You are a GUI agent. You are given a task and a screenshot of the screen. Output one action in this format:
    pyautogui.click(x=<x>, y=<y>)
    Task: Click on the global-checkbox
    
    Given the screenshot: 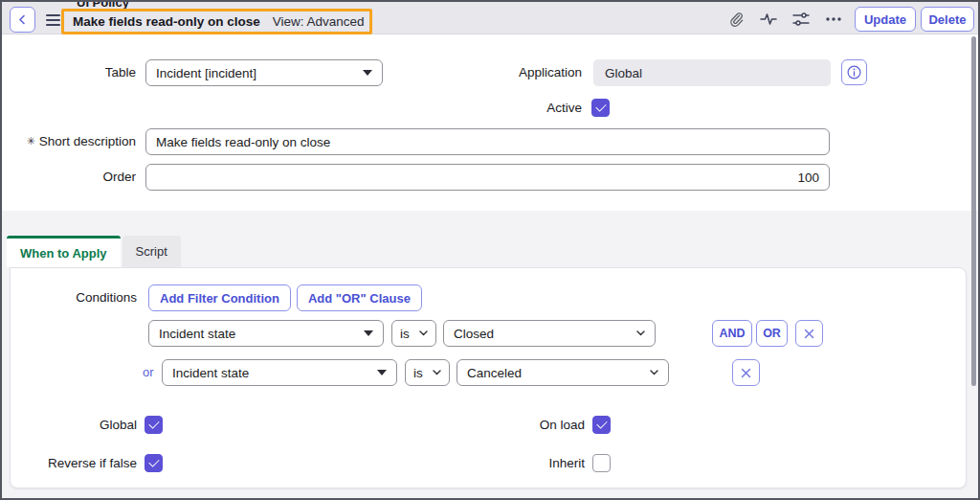 What is the action you would take?
    pyautogui.click(x=153, y=425)
    